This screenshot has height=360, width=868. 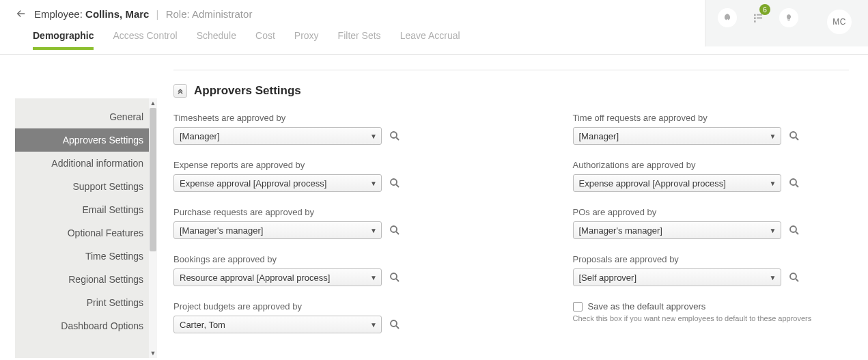 I want to click on bookings-select: Resource approval [Approval process] ▼, so click(x=277, y=277).